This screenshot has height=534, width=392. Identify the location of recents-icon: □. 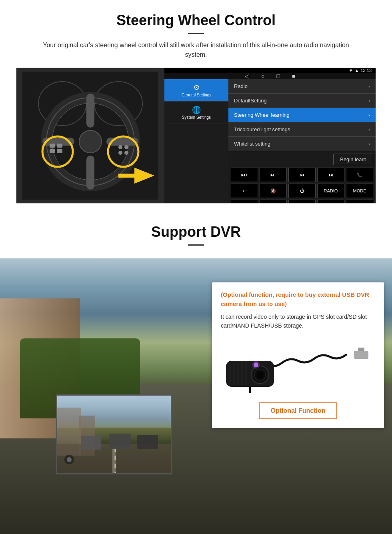
(278, 76).